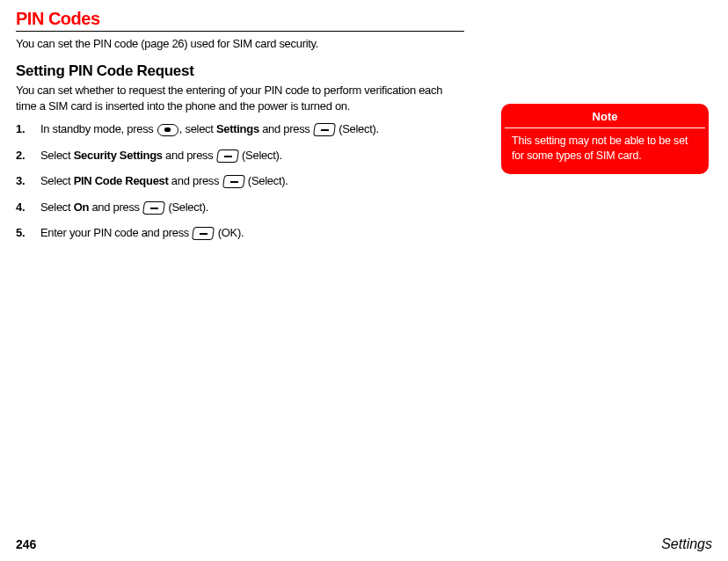  I want to click on footer-title: Settings, so click(687, 544).